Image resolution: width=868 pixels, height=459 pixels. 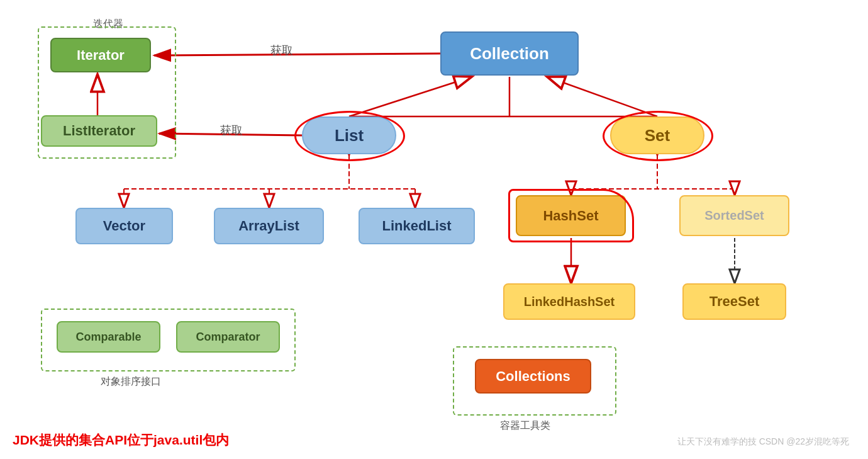 What do you see at coordinates (416, 226) in the screenshot?
I see `linked-list-node: LinkedList` at bounding box center [416, 226].